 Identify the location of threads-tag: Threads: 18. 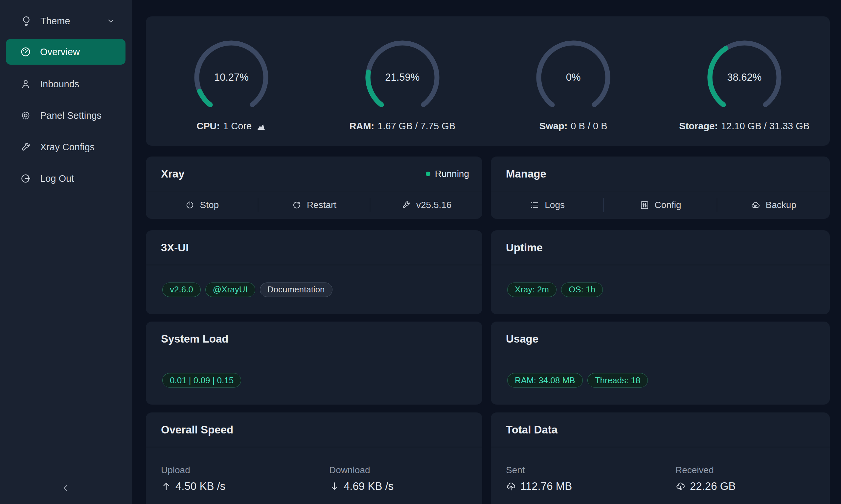
(618, 380).